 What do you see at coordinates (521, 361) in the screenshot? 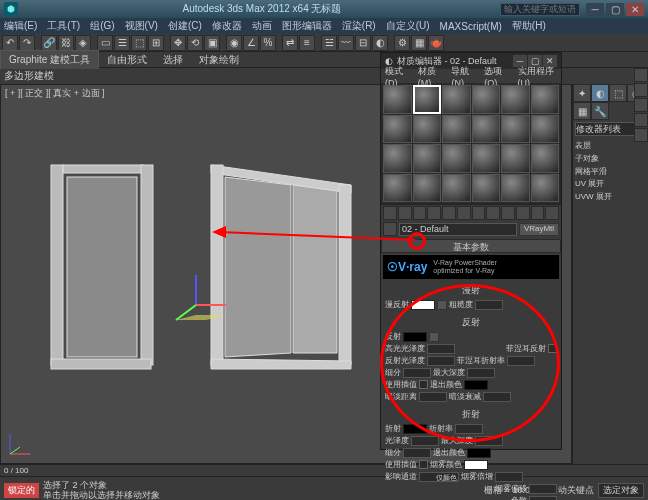
I see `fresnel-ior-spinner` at bounding box center [521, 361].